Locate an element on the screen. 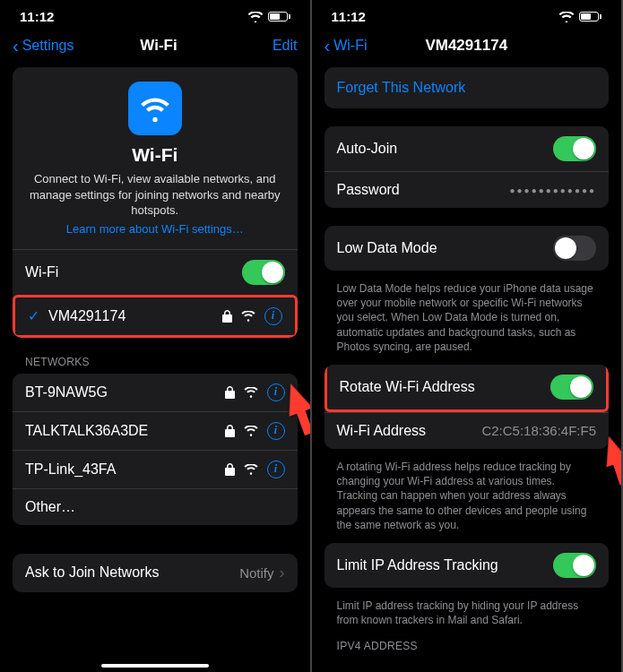 Image resolution: width=623 pixels, height=672 pixels. nav-bar: ‹ Settings Wi-Fi Edit is located at coordinates (155, 48).